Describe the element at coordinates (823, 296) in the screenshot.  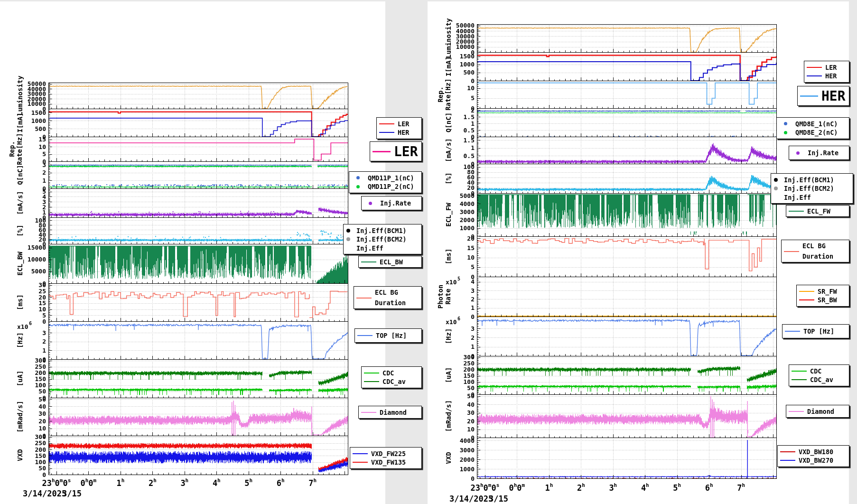
I see `legend-sr: SR_FW SR_BW` at that location.